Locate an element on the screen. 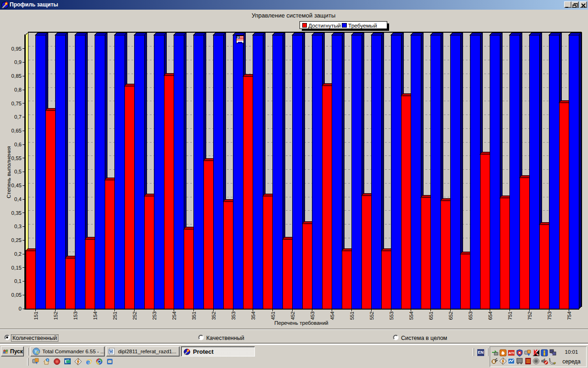 Image resolution: width=588 pixels, height=368 pixels. svg-text: 0,35 is located at coordinates (17, 213).